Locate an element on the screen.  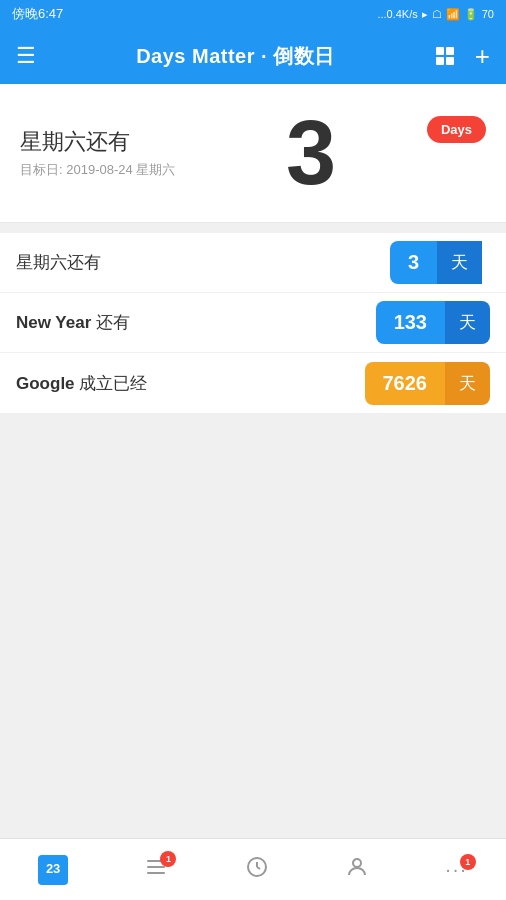
item-count-2: 133 is located at coordinates (410, 322).